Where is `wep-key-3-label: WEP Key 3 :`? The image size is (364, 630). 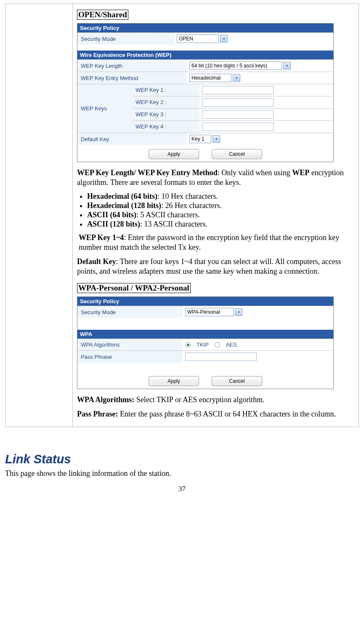 wep-key-3-label: WEP Key 3 : is located at coordinates (166, 115).